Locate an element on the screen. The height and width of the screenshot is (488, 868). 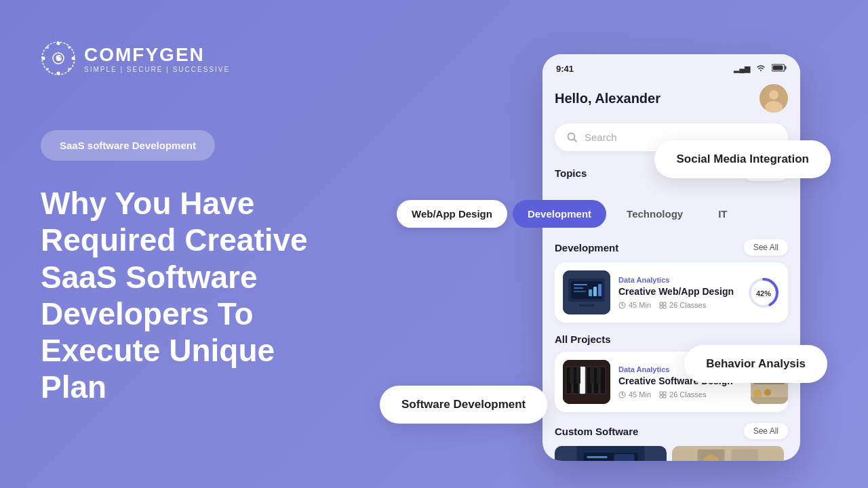
tab-technology: Technology is located at coordinates (655, 214).